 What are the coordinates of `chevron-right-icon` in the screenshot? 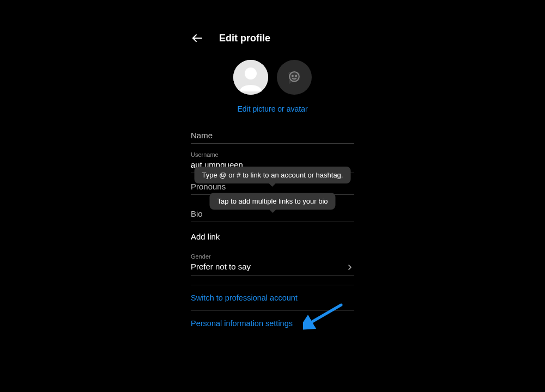 It's located at (350, 268).